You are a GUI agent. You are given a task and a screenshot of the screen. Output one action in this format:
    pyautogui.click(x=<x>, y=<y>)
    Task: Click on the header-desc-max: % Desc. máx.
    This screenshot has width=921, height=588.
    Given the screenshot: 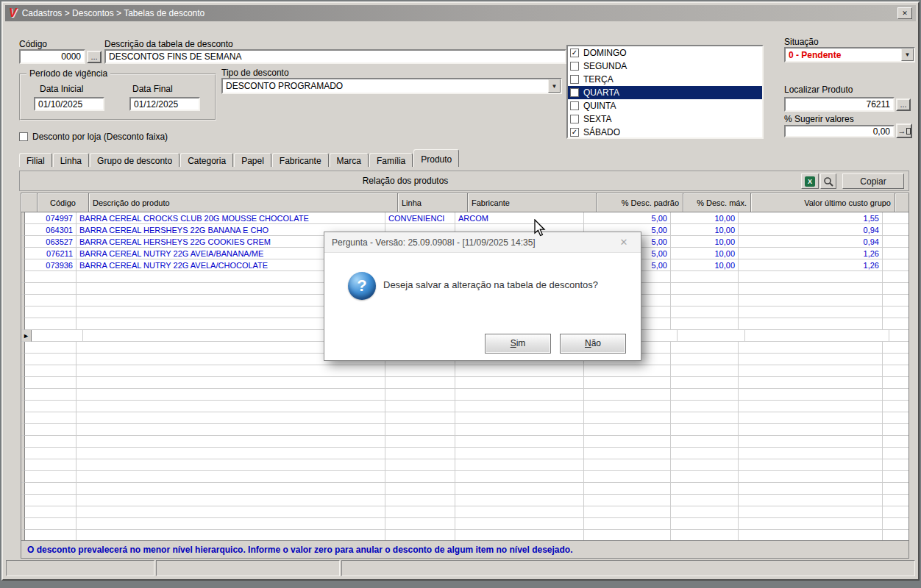 What is the action you would take?
    pyautogui.click(x=717, y=203)
    